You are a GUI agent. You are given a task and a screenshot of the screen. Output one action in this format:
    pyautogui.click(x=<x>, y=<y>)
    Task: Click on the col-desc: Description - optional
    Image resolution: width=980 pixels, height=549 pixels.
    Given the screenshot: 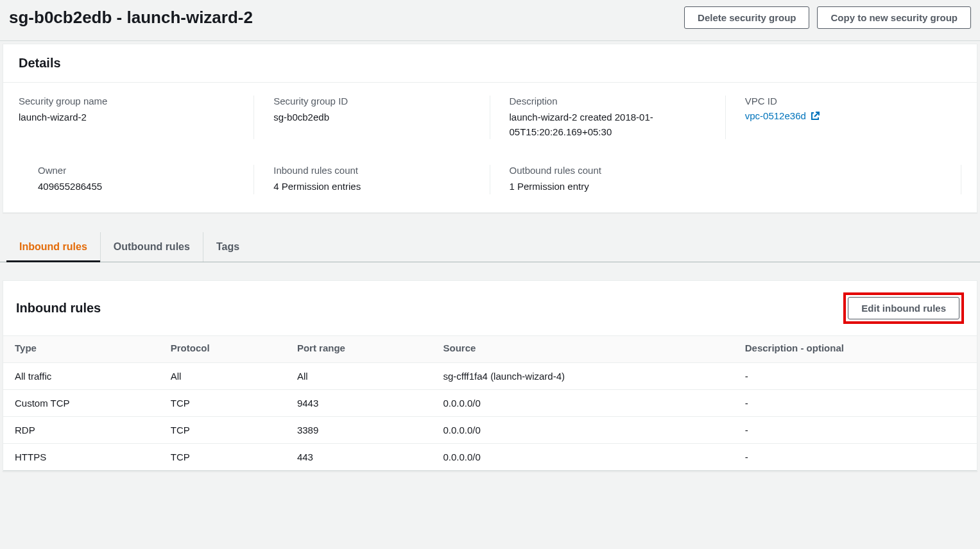 What is the action you would take?
    pyautogui.click(x=855, y=349)
    